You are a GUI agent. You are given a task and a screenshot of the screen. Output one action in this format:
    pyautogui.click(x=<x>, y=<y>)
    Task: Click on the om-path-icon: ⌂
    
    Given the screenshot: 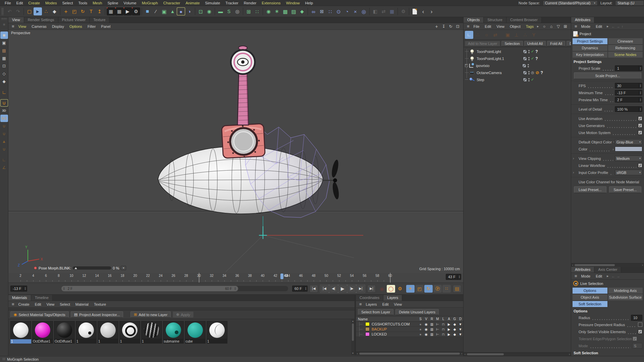 What is the action you would take?
    pyautogui.click(x=551, y=26)
    